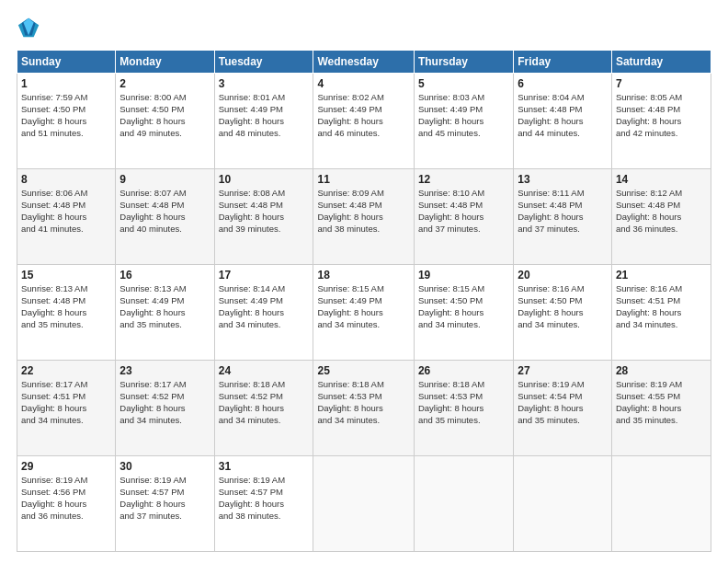 Image resolution: width=728 pixels, height=563 pixels. I want to click on day-number: 7, so click(662, 84).